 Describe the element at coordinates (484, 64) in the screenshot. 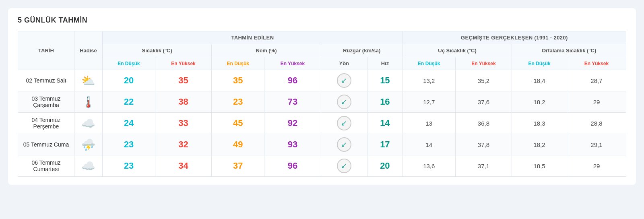

I see `uc-max-label: En Yüksek` at that location.